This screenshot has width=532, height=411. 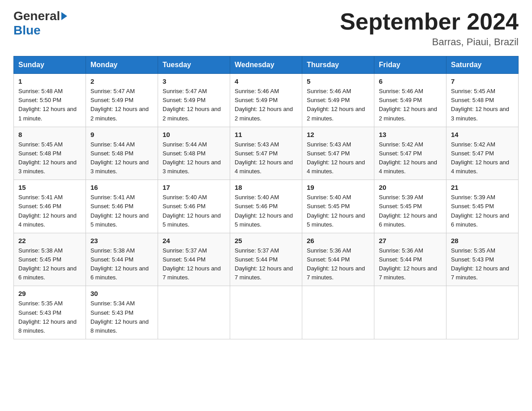 What do you see at coordinates (338, 241) in the screenshot?
I see `day-number: 26` at bounding box center [338, 241].